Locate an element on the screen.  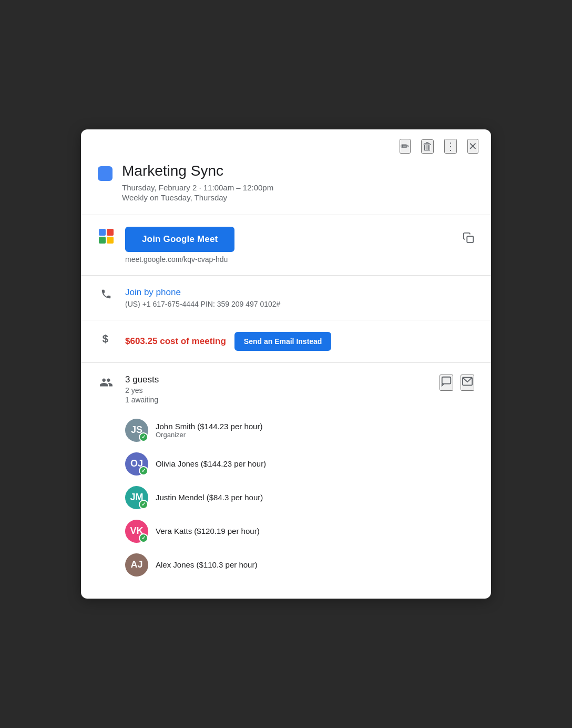
guest-info: John Smith ($144.23 per hour)Organizer is located at coordinates (209, 430).